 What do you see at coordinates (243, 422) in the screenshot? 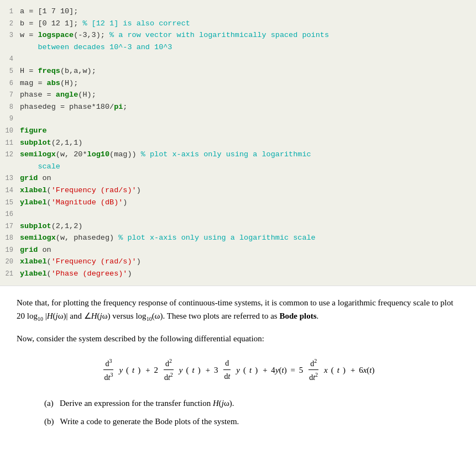
I see `list-item-b: (b) Write a code to generate the Bode pl…` at bounding box center [243, 422].